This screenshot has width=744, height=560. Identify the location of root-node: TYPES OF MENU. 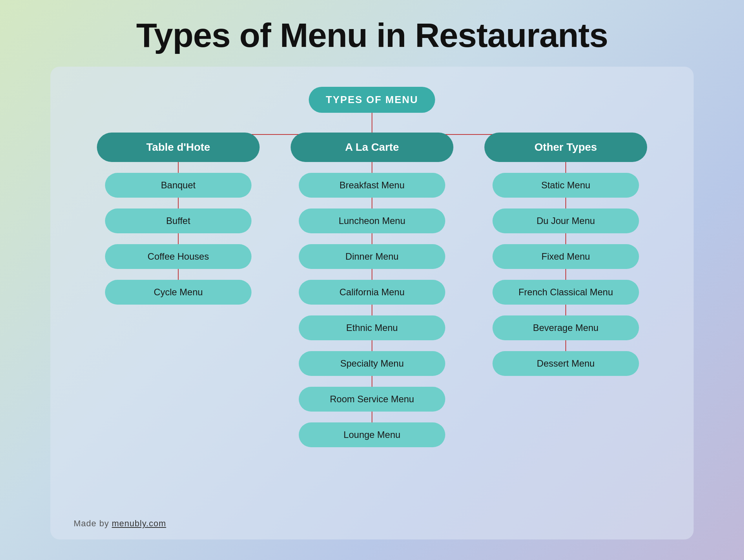
(372, 100).